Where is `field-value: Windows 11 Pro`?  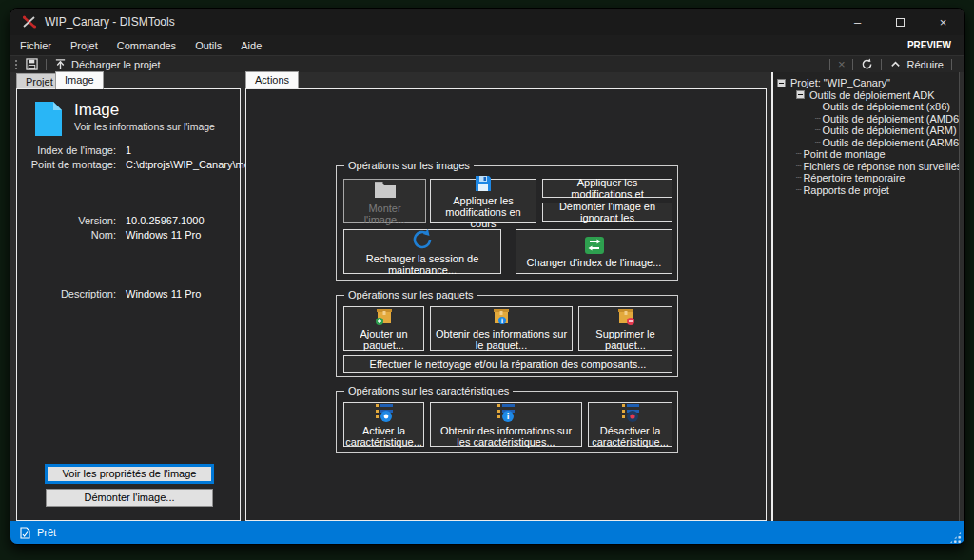
field-value: Windows 11 Pro is located at coordinates (164, 236).